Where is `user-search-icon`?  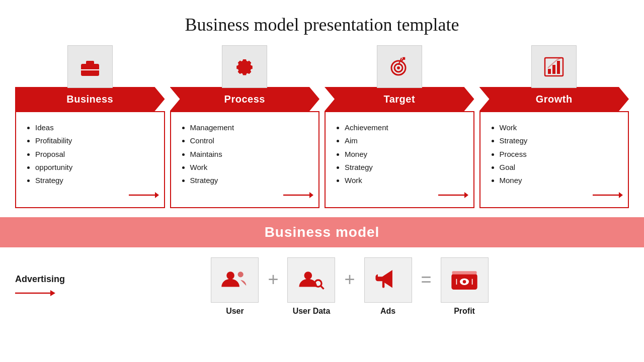
user-search-icon is located at coordinates (311, 280).